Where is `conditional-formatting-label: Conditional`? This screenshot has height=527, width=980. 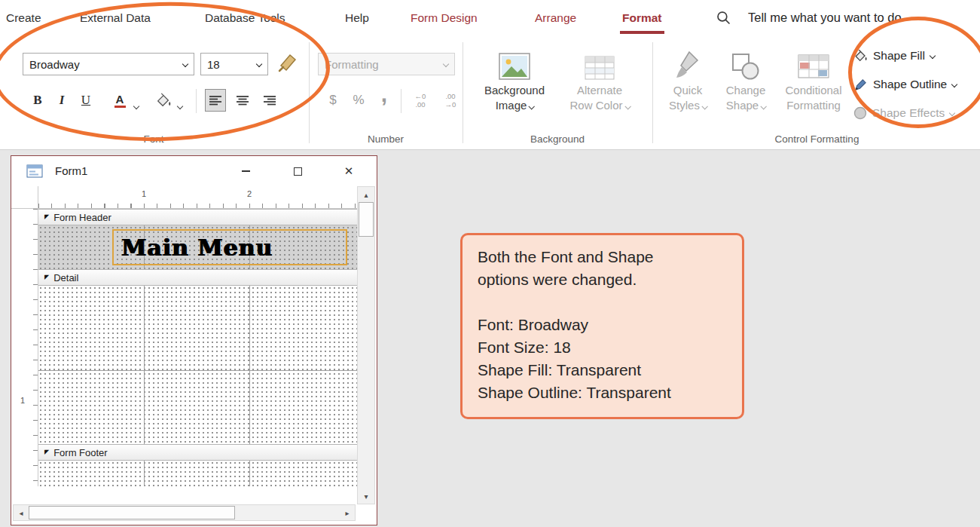
conditional-formatting-label: Conditional is located at coordinates (814, 90).